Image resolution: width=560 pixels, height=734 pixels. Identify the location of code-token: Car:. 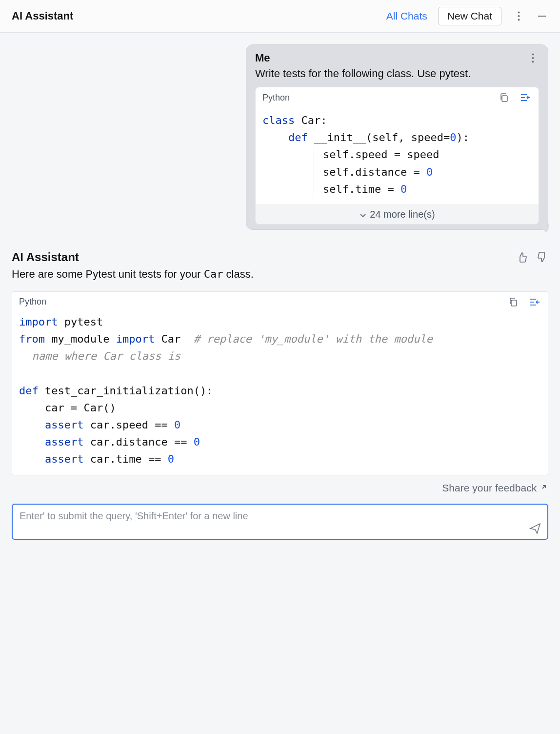
(311, 120).